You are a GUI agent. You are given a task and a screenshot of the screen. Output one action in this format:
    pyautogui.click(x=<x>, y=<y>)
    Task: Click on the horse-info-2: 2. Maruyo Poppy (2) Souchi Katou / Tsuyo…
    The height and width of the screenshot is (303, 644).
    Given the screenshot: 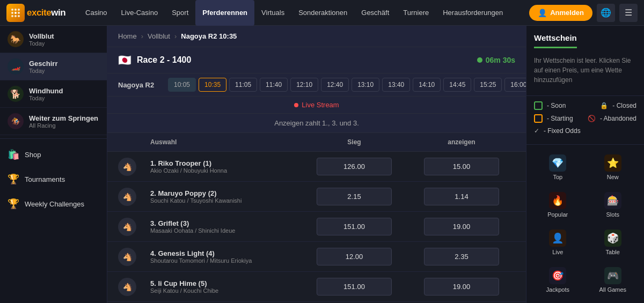 What is the action you would take?
    pyautogui.click(x=225, y=196)
    